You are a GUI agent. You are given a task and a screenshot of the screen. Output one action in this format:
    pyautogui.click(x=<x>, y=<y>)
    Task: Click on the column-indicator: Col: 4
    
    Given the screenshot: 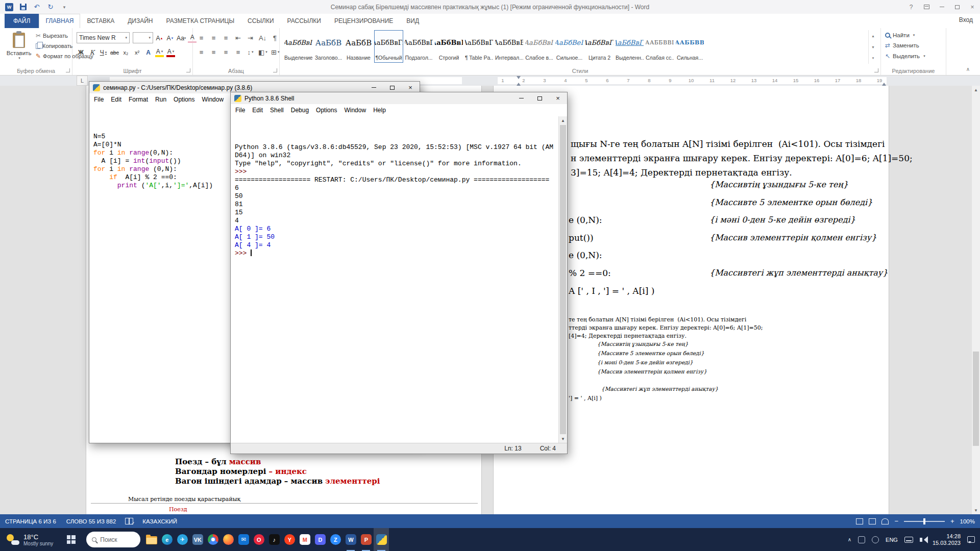 What is the action you would take?
    pyautogui.click(x=548, y=448)
    